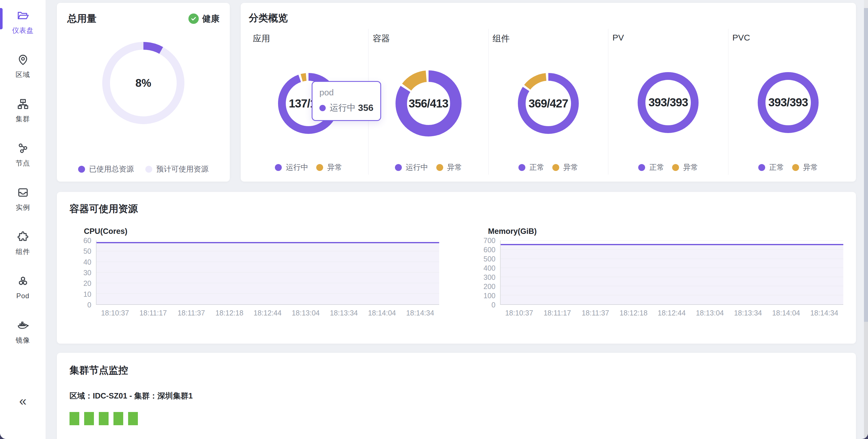 The image size is (868, 439). What do you see at coordinates (193, 19) in the screenshot?
I see `check-circle-icon` at bounding box center [193, 19].